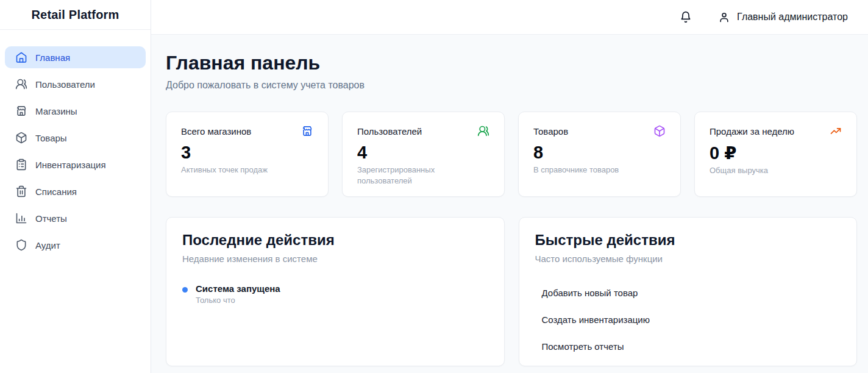 The width and height of the screenshot is (868, 373). I want to click on panel-title: Последние действия, so click(335, 240).